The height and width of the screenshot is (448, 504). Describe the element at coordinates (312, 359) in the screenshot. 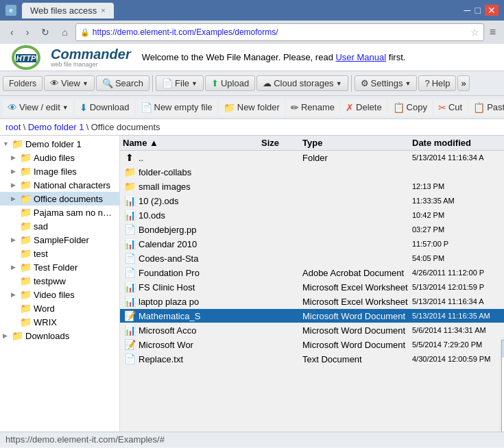

I see `table-row: 📄 Replace.txt Text Document 4/30/2014 12…` at that location.